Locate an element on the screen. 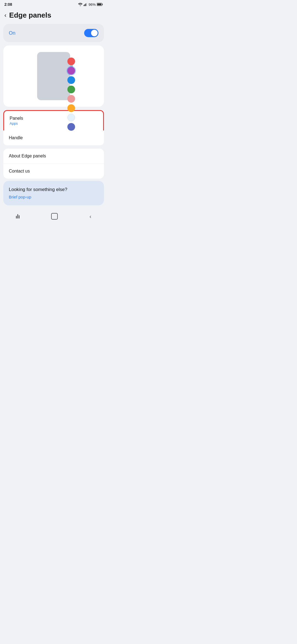  page-header: ‹ Edge panels is located at coordinates (54, 16).